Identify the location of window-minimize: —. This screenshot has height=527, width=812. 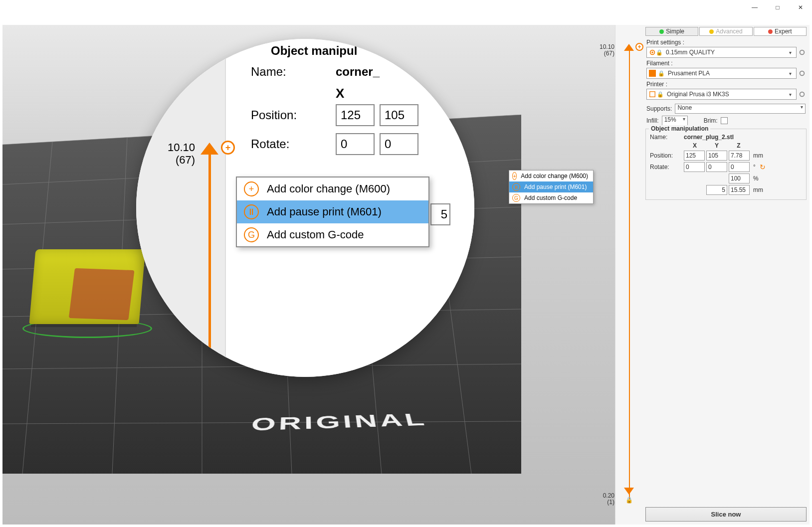
(755, 7).